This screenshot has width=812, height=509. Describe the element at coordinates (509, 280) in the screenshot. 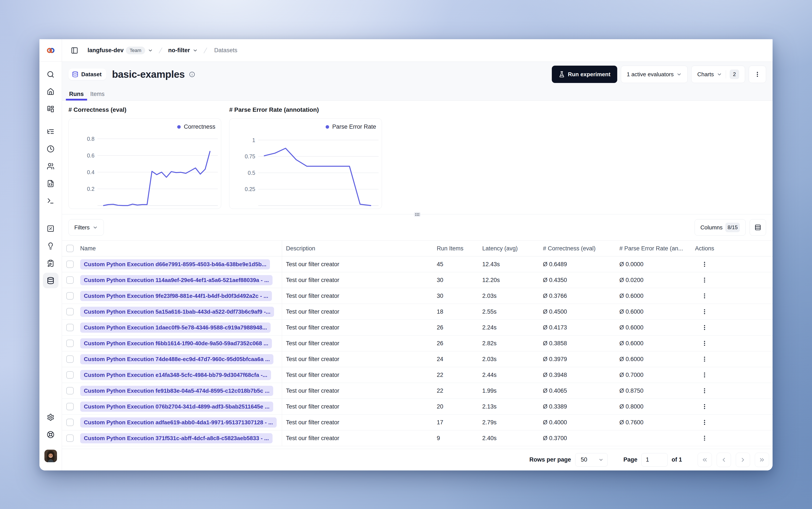

I see `run-latency: 12.20s` at that location.